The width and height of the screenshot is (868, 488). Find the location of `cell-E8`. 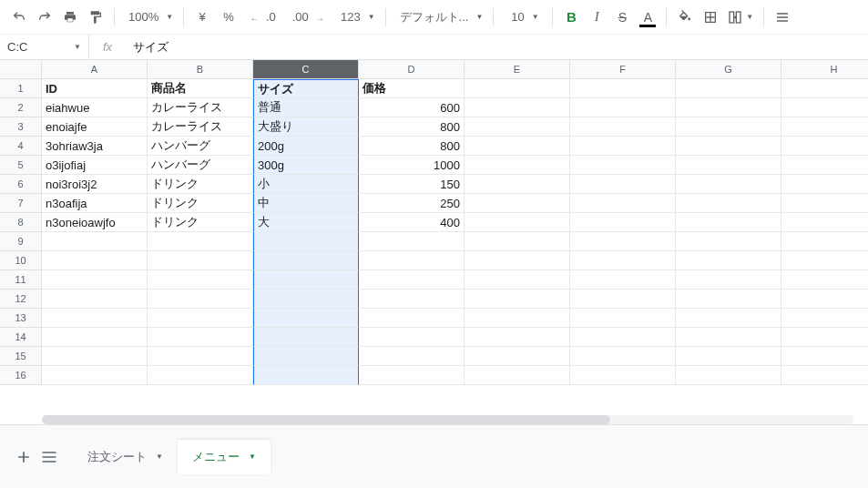

cell-E8 is located at coordinates (517, 222).